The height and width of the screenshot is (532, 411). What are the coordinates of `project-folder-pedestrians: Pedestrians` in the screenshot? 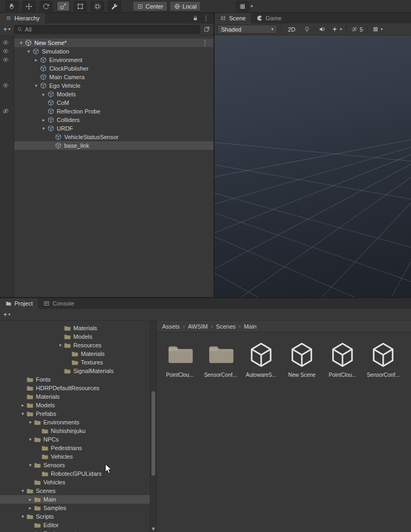 It's located at (75, 448).